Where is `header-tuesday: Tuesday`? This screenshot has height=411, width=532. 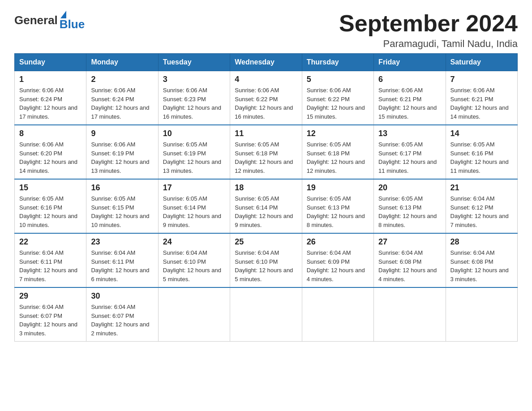
header-tuesday: Tuesday is located at coordinates (194, 63).